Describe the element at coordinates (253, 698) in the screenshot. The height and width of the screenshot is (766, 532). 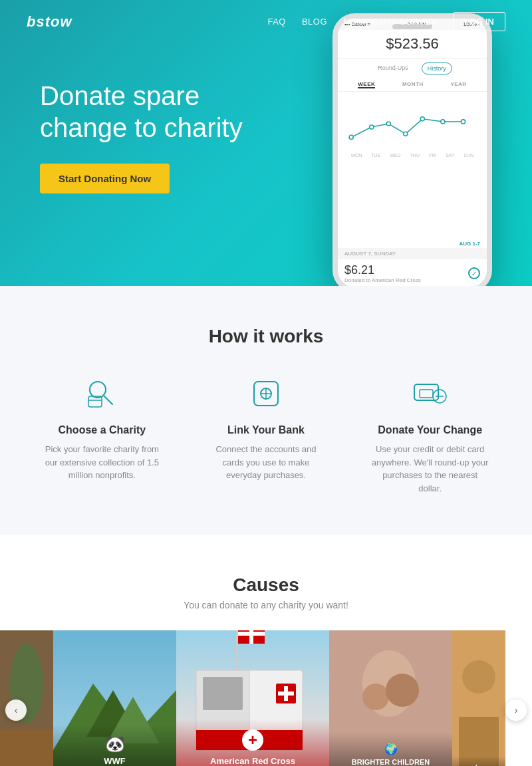
I see `cause-card-redcross: + American Red Cross` at that location.